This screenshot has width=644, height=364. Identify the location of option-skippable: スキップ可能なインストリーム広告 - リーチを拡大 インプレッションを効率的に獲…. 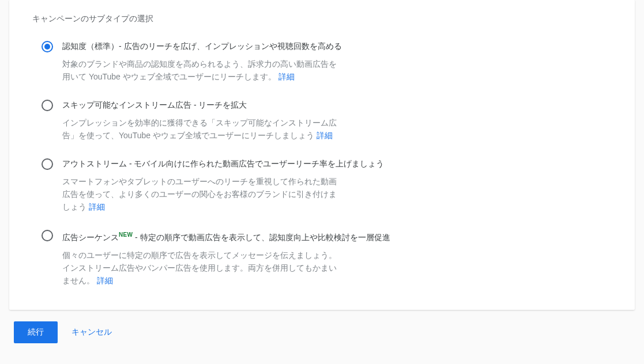
(326, 120).